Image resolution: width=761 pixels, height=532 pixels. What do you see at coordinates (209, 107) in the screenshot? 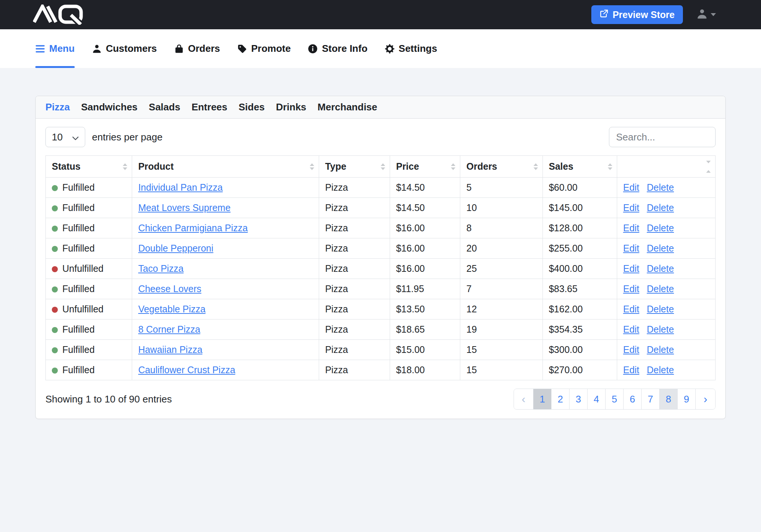
I see `tab-entrees: Entrees` at bounding box center [209, 107].